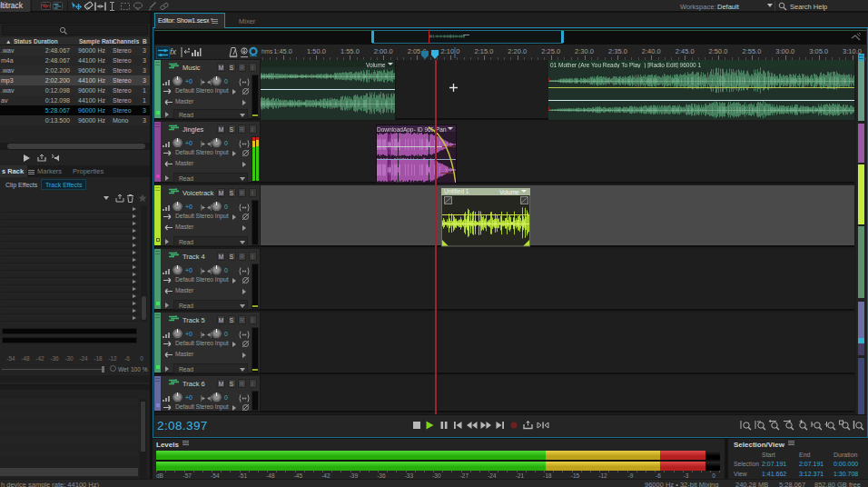  What do you see at coordinates (812, 474) in the screenshot?
I see `sv-value: 3:12.371` at bounding box center [812, 474].